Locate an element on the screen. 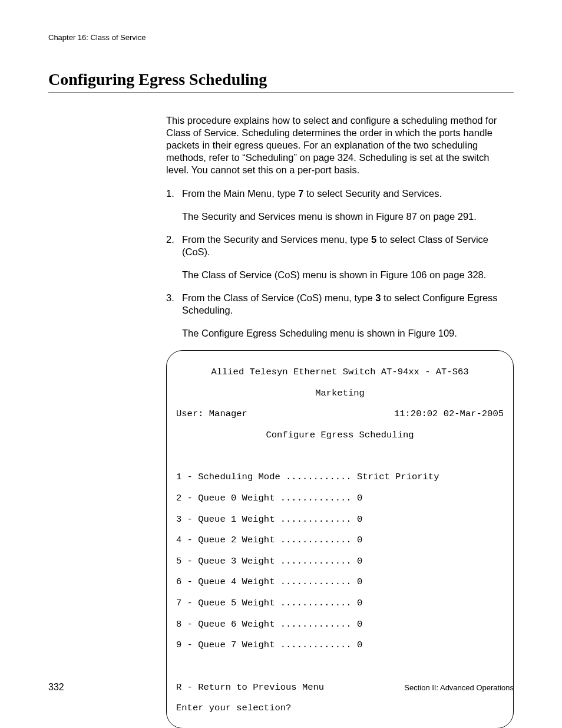 The width and height of the screenshot is (562, 728). terminal-title: Allied Telesyn Ethernet Switch AT-94xx -… is located at coordinates (340, 373).